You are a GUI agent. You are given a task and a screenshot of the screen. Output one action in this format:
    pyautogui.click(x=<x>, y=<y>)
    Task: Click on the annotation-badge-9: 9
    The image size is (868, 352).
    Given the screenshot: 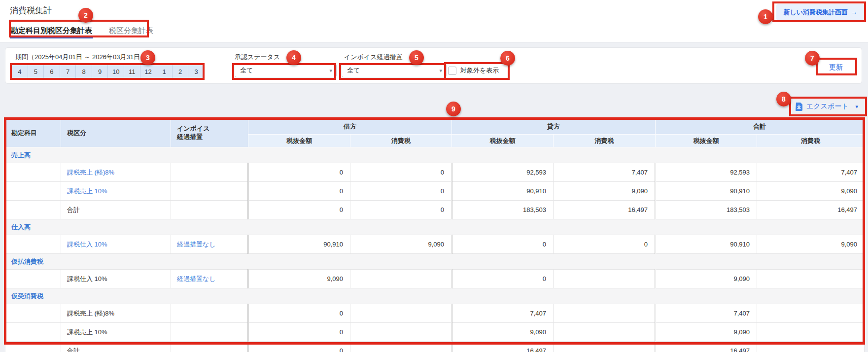 What is the action you would take?
    pyautogui.click(x=453, y=109)
    